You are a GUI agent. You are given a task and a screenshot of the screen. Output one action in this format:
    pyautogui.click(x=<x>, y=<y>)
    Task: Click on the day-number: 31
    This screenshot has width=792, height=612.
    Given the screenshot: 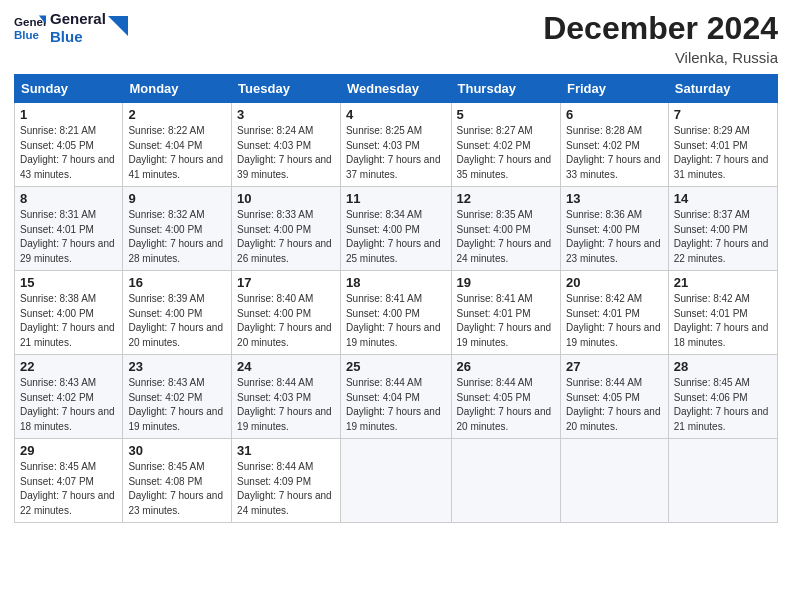 What is the action you would take?
    pyautogui.click(x=286, y=450)
    